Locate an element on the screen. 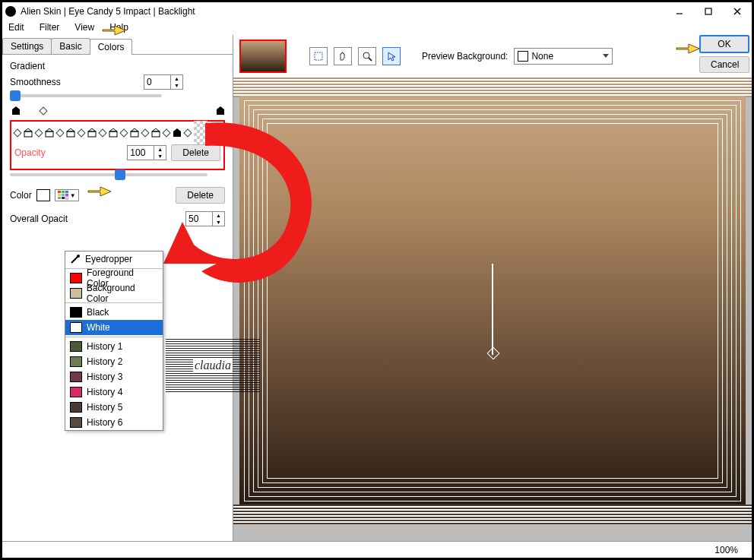 The image size is (754, 560). gradient-mid-marker is located at coordinates (43, 111).